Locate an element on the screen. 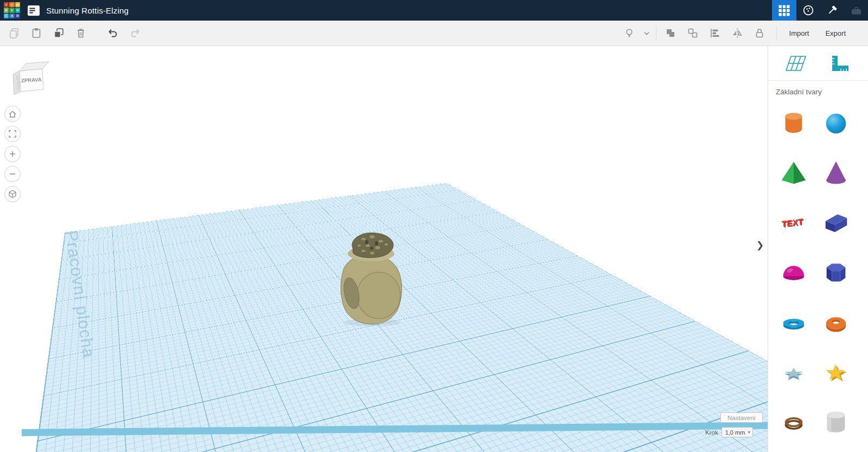 This screenshot has height=452, width=868. mode-3d-blocks-button is located at coordinates (784, 10).